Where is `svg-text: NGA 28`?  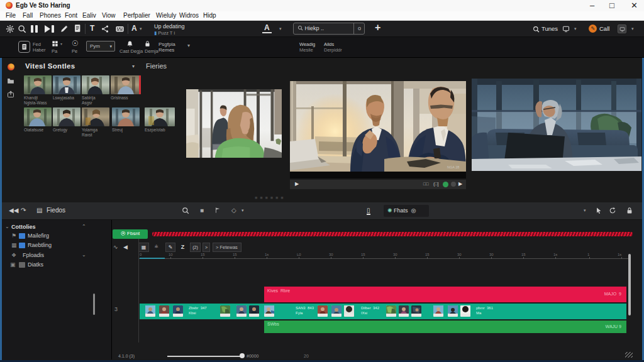
svg-text: NGA 28 is located at coordinates (453, 167).